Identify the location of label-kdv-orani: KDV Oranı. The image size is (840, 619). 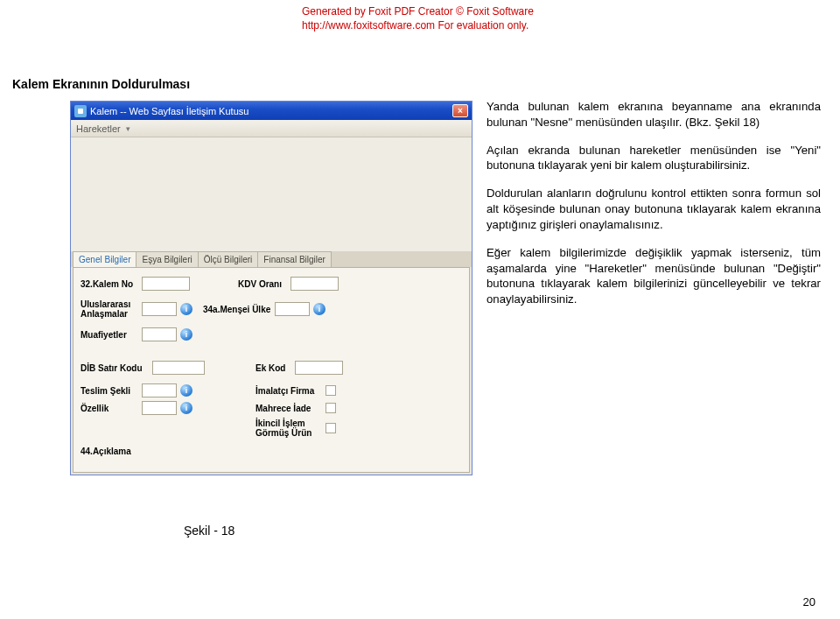
(264, 284).